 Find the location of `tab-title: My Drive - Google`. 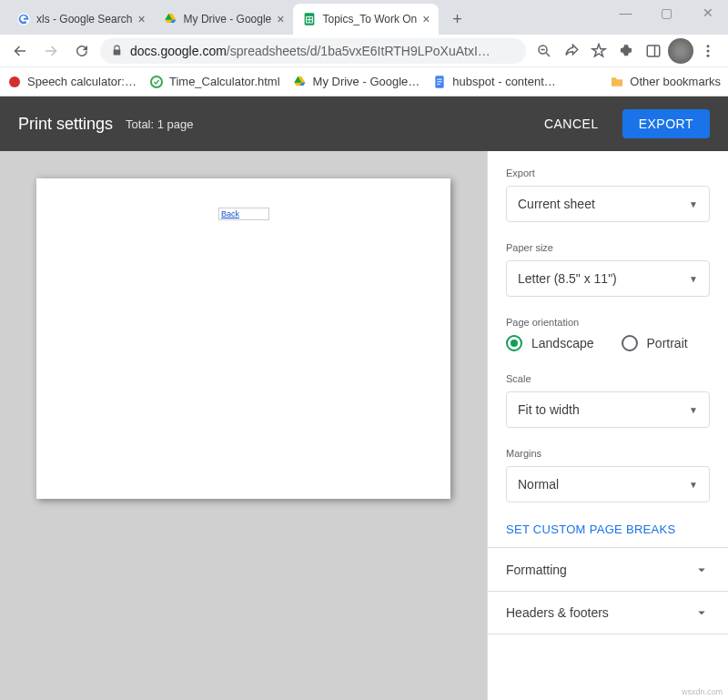

tab-title: My Drive - Google is located at coordinates (228, 19).